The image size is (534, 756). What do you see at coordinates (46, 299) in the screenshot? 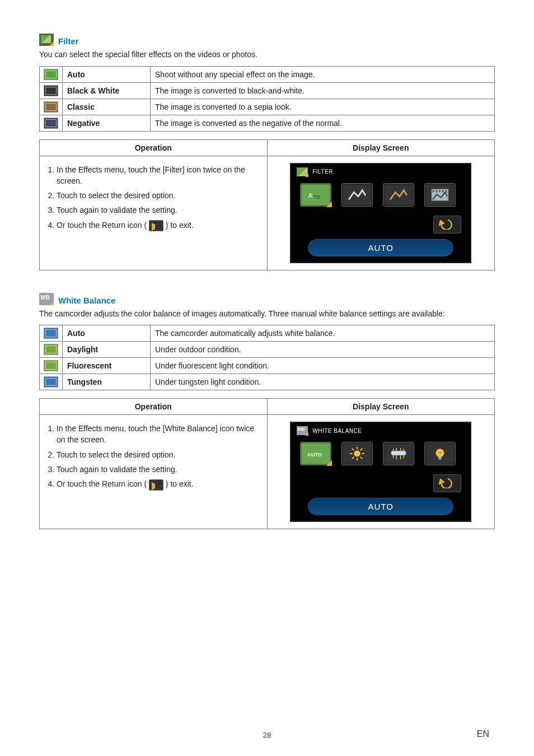
I see `wb-header-icon` at bounding box center [46, 299].